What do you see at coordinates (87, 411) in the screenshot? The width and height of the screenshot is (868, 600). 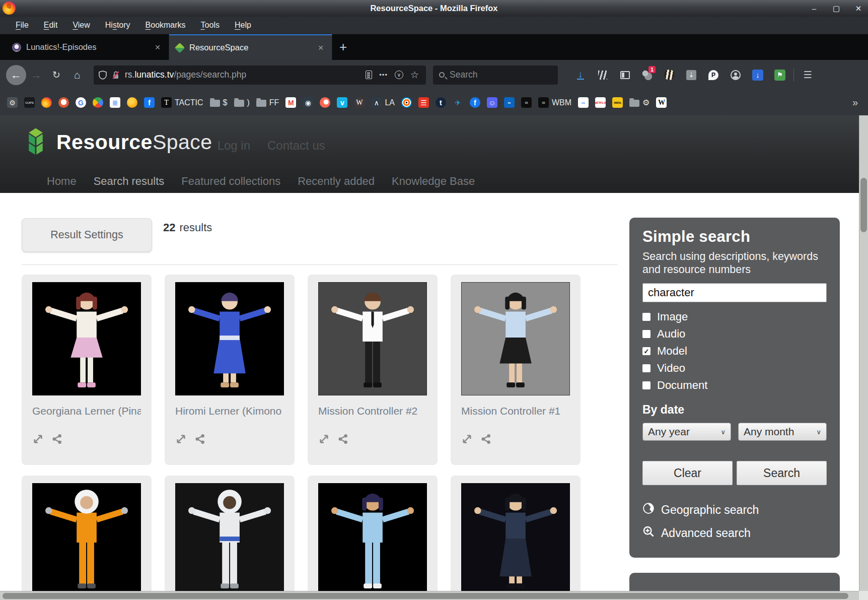 I see `result-title: Georgiana Lerner (Pina` at bounding box center [87, 411].